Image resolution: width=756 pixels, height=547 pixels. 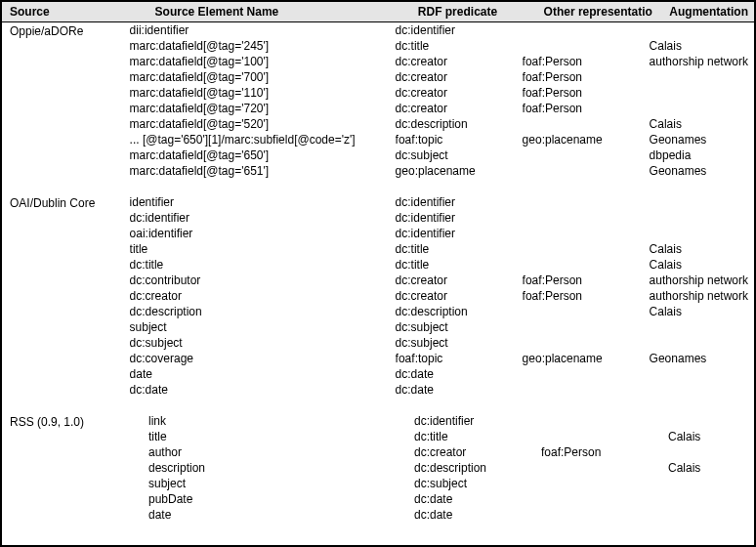 What do you see at coordinates (263, 108) in the screenshot?
I see `cell-source-element-name: marc:datafield[@tag='720']` at bounding box center [263, 108].